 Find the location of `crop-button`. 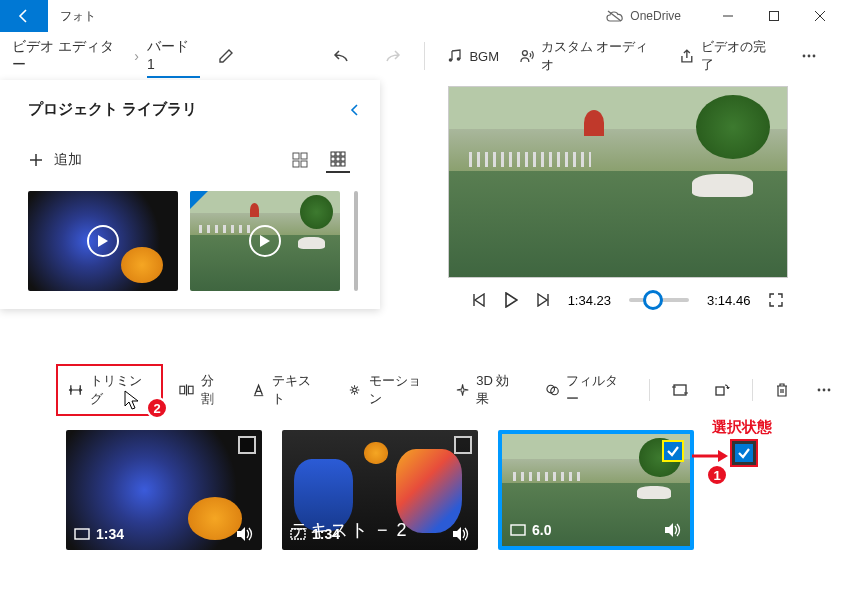

crop-button is located at coordinates (680, 390).